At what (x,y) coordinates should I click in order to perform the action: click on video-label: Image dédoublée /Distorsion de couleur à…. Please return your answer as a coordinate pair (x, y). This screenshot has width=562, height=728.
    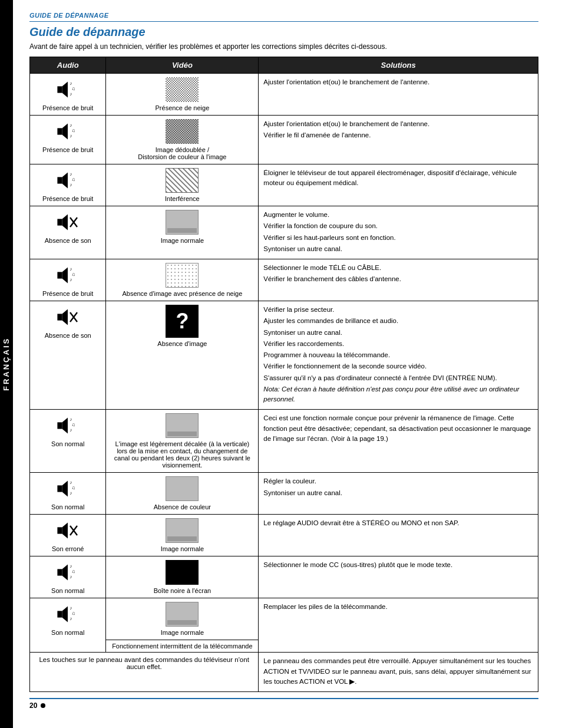
    Looking at the image, I should click on (182, 153).